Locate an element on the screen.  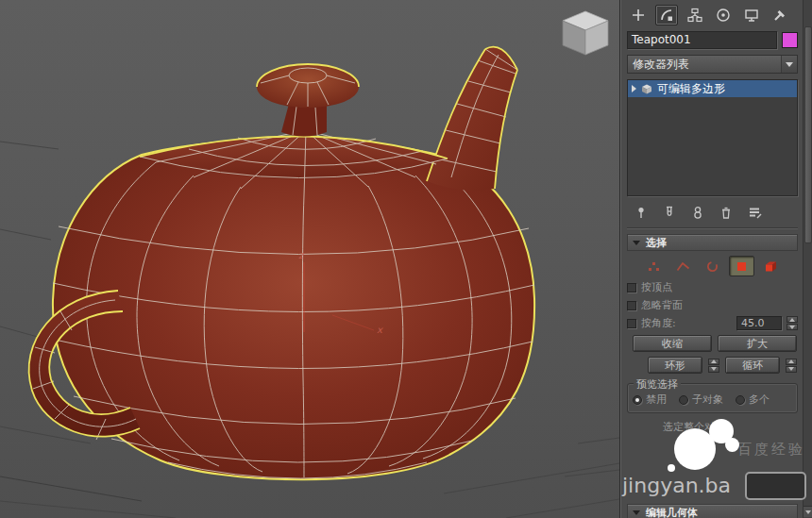
vertex-icon is located at coordinates (653, 266).